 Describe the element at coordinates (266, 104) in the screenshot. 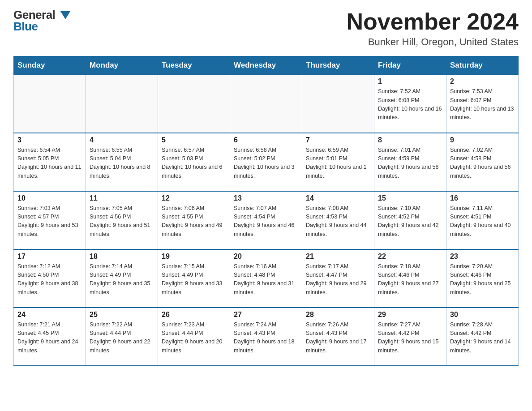

I see `calendar-week-row: 1Sunrise: 7:52 AM Sunset: 6:08 PM Daylig…` at that location.